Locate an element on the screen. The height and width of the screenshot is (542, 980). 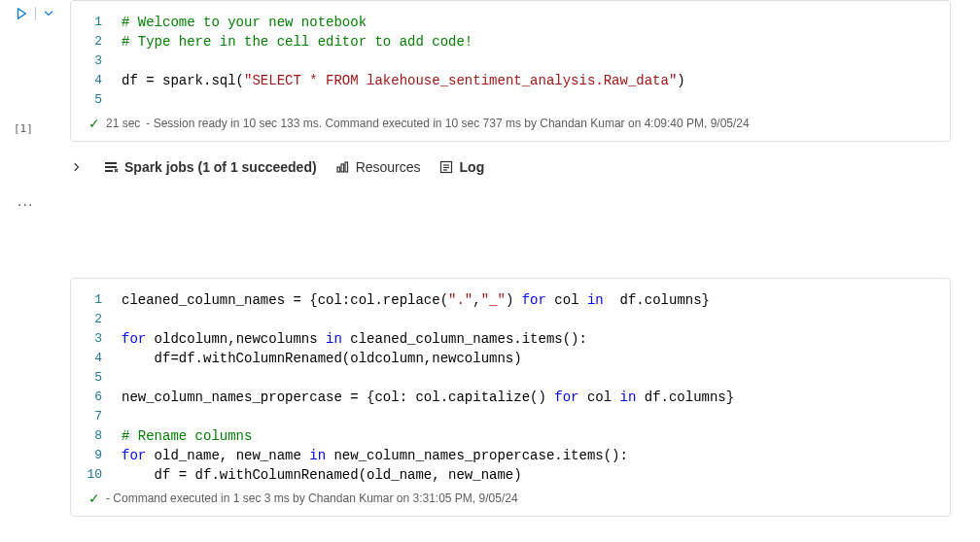
code-line: 10 df = df.withColumnRenamed(old_name, n… is located at coordinates (503, 475).